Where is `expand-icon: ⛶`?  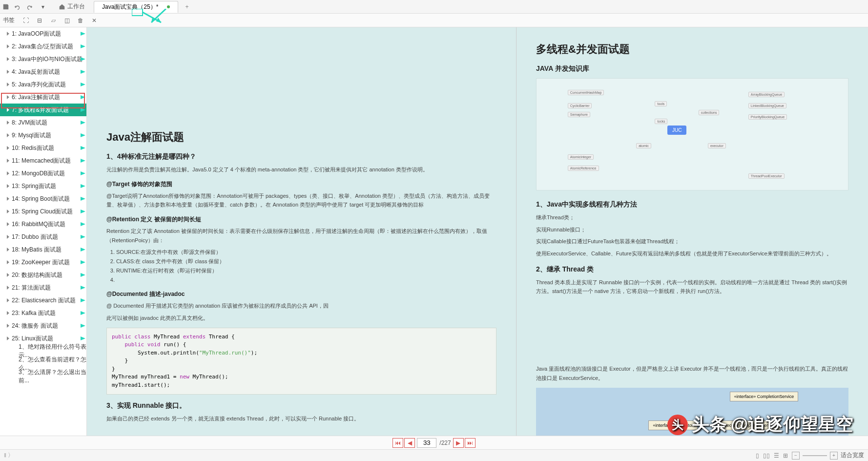 expand-icon: ⛶ is located at coordinates (26, 21).